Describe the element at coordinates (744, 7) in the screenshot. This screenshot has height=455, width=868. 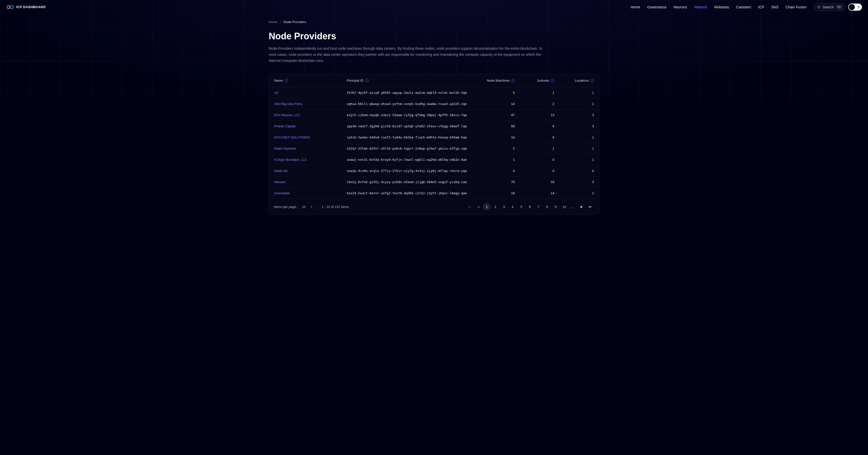
I see `nav-link-canisters: Canisters` at that location.